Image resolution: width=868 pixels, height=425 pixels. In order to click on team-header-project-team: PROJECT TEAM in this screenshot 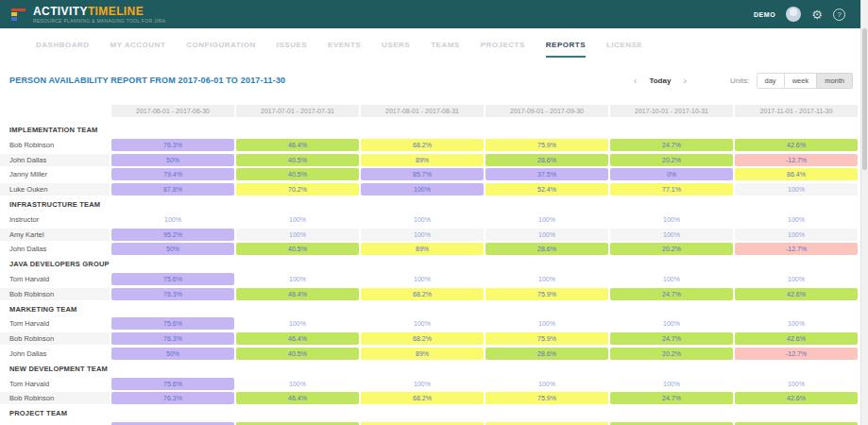, I will do `click(434, 414)`.